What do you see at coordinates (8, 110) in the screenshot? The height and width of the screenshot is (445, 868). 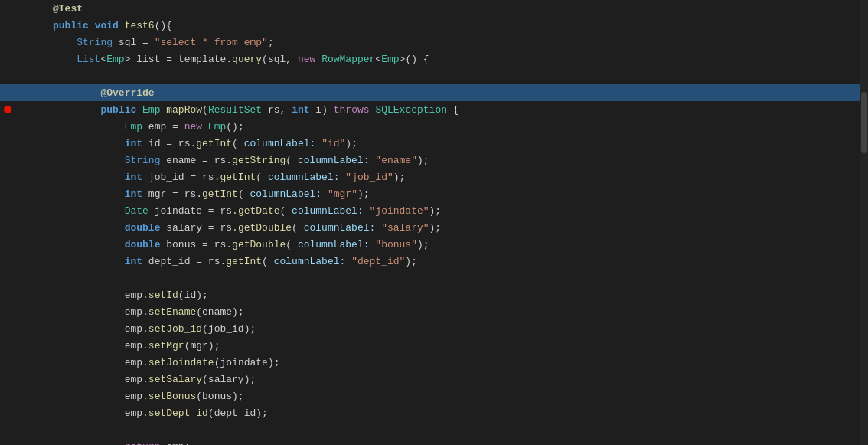 I see `breakpoint-area` at bounding box center [8, 110].